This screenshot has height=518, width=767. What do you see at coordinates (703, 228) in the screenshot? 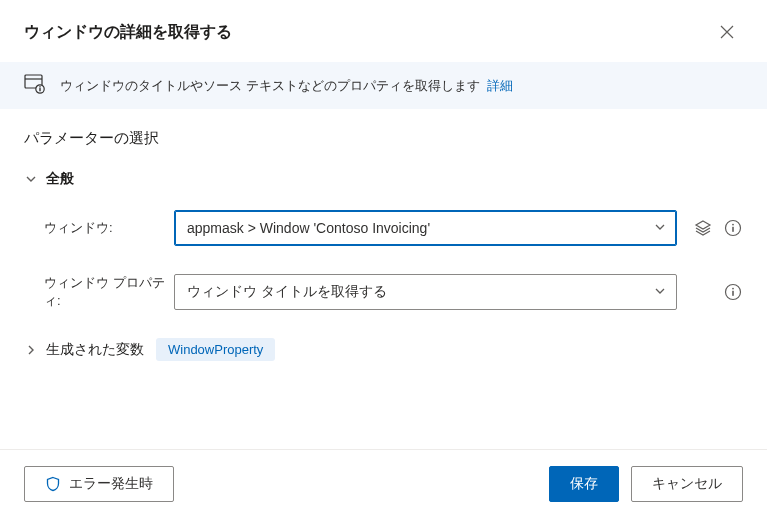
I see `layers-icon` at bounding box center [703, 228].